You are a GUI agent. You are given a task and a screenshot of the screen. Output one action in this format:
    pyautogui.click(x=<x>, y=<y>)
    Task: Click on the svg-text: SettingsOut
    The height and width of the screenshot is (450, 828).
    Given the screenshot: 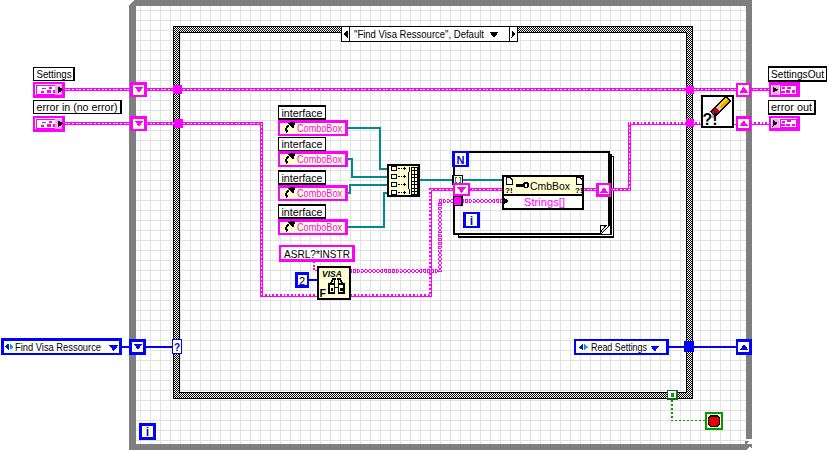 What is the action you would take?
    pyautogui.click(x=798, y=74)
    